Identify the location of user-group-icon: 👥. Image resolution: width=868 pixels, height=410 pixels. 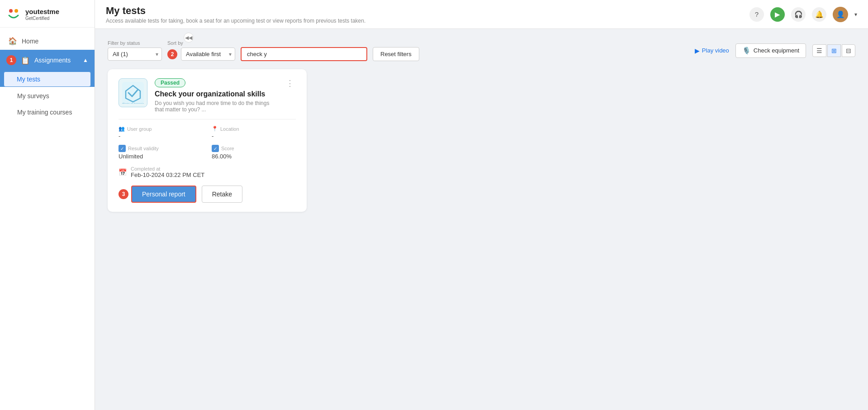
(122, 129).